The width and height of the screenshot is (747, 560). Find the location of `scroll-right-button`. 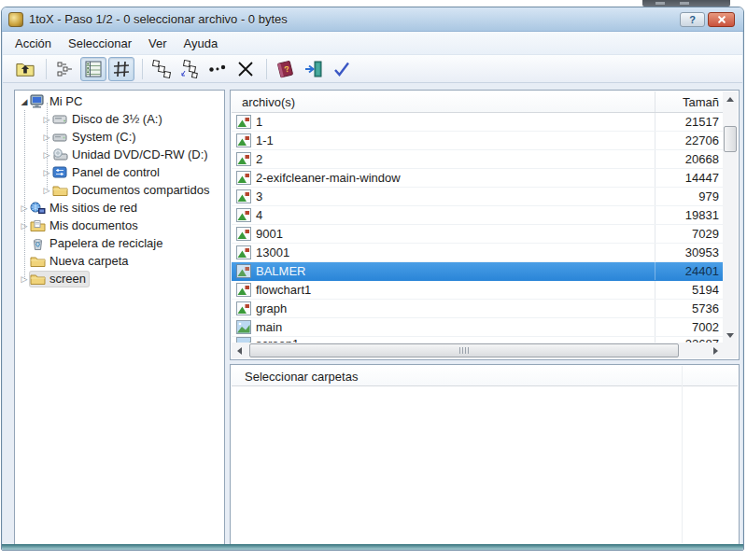

scroll-right-button is located at coordinates (715, 351).